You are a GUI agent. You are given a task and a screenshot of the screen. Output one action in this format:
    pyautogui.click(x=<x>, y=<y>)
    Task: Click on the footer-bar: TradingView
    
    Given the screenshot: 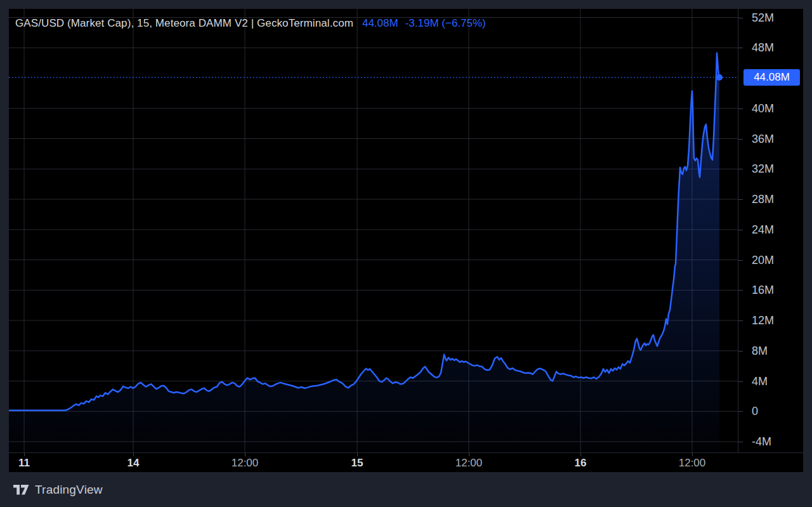 What is the action you would take?
    pyautogui.click(x=406, y=490)
    